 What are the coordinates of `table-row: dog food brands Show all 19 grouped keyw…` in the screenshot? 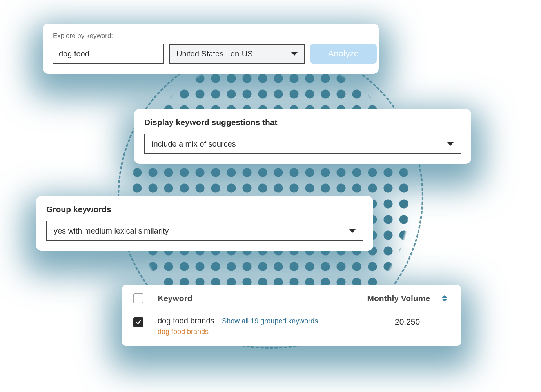 It's located at (292, 326).